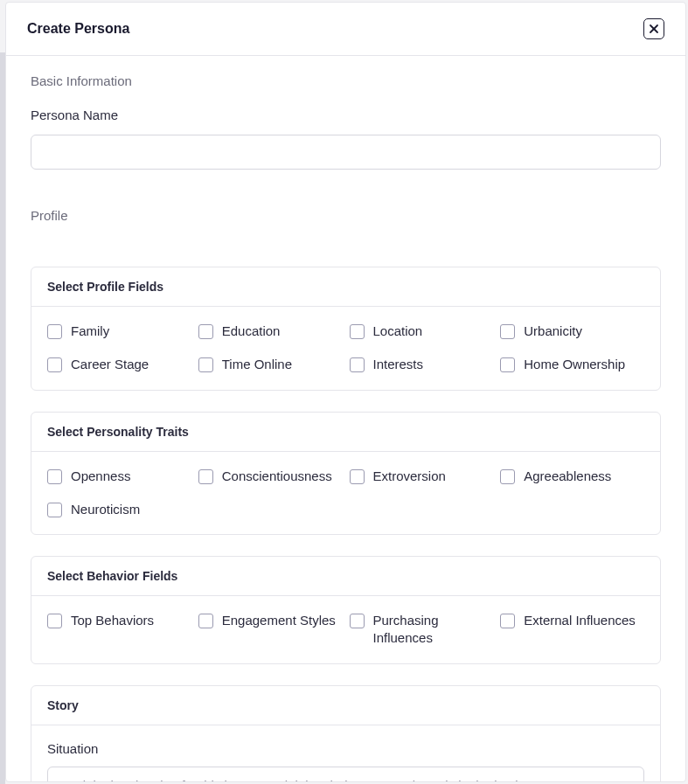 The width and height of the screenshot is (688, 784). Describe the element at coordinates (399, 364) in the screenshot. I see `checkbox-label: Interests` at that location.